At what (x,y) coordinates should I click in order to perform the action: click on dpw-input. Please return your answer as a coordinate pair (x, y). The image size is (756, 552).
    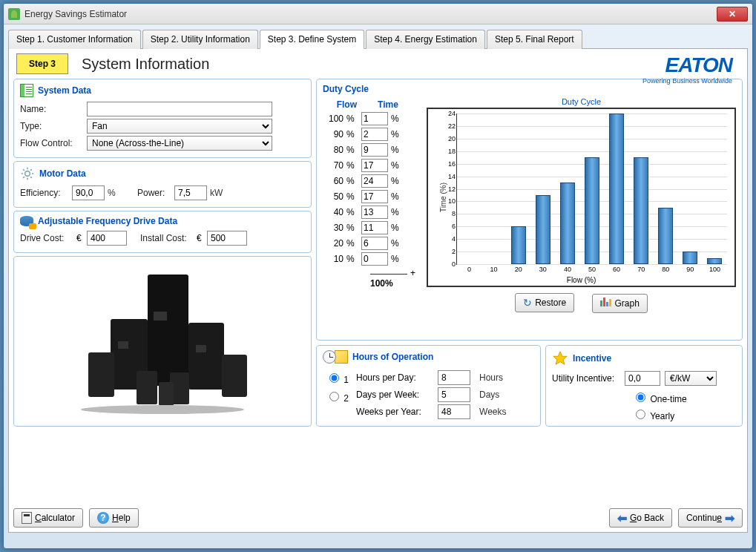
    Looking at the image, I should click on (454, 395).